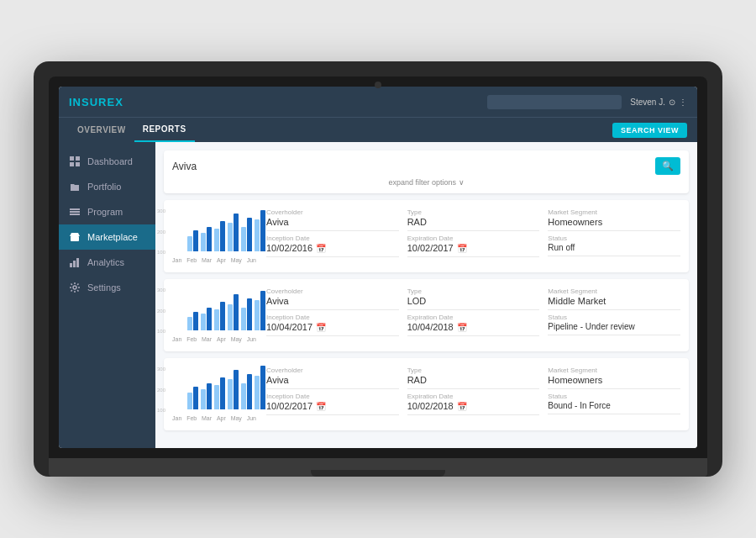  What do you see at coordinates (614, 324) in the screenshot?
I see `status-field-1: Status Pipeline - Under review` at bounding box center [614, 324].